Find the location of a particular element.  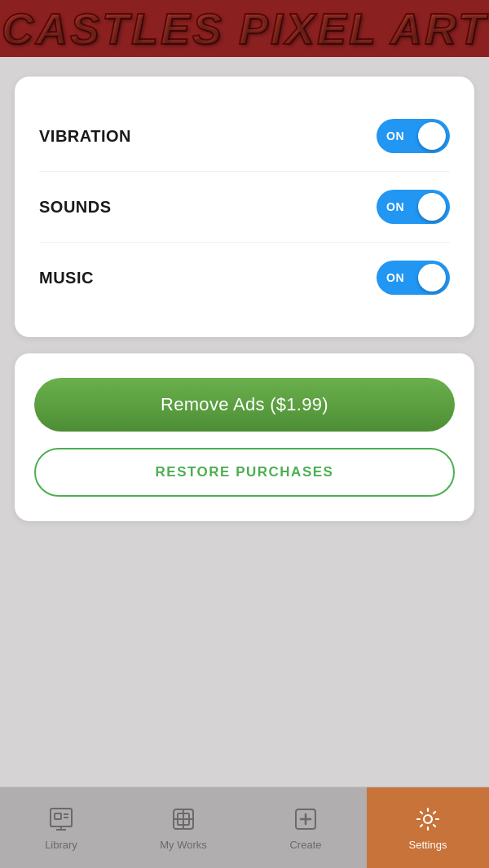

sounds-label: SOUNDS is located at coordinates (75, 207).